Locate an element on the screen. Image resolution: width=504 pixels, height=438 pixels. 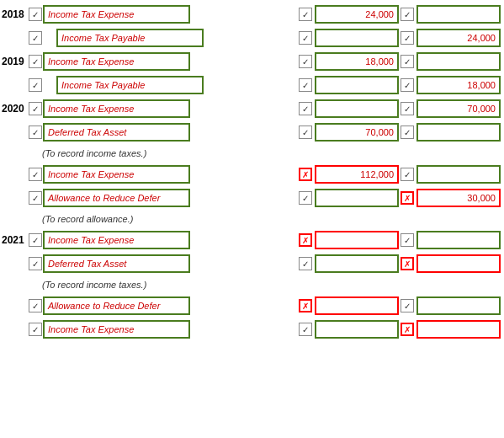
checkbox-2018-2-left is located at coordinates (35, 38).